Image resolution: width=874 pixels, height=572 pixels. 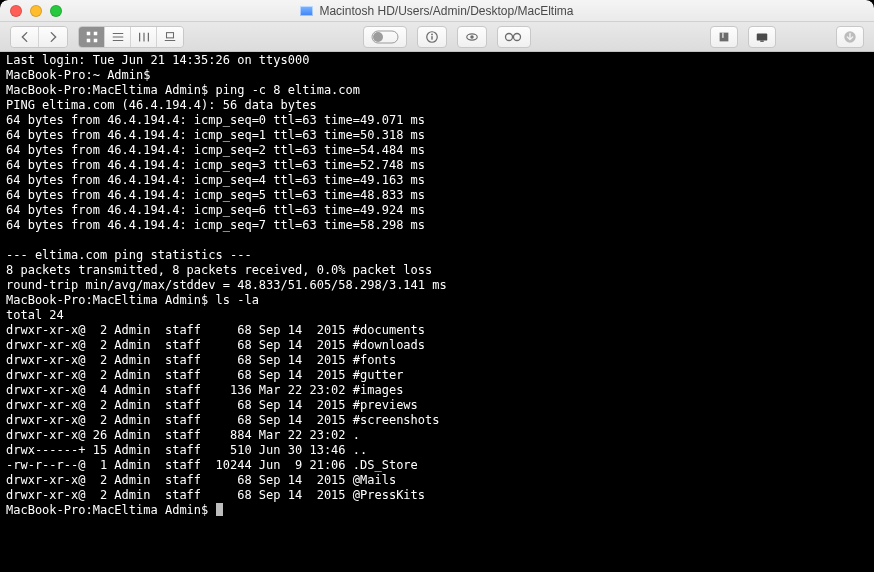 I want to click on ping-stats-line: 8 packets transmitted, 8 packets receive…, so click(x=219, y=270).